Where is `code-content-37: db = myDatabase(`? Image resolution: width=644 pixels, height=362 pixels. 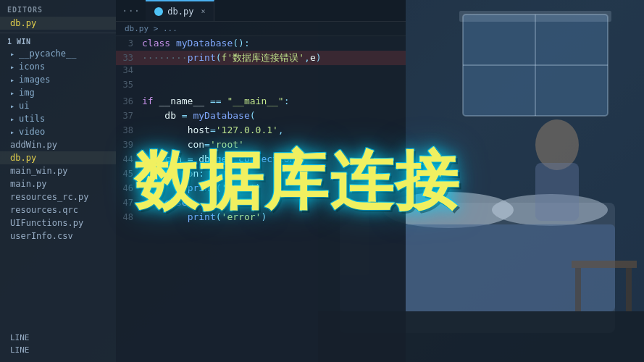
code-content-37: db = myDatabase( is located at coordinates (198, 116).